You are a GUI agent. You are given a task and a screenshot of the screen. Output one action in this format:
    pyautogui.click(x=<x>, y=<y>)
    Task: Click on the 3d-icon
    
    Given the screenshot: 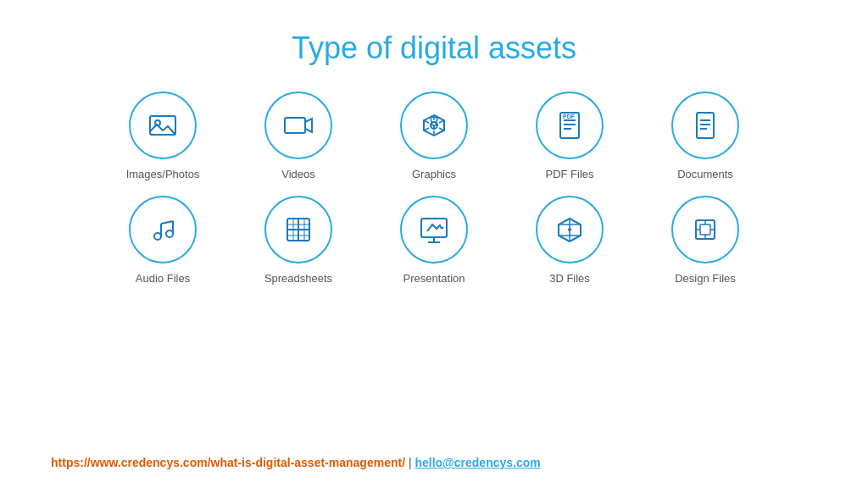 What is the action you would take?
    pyautogui.click(x=570, y=230)
    